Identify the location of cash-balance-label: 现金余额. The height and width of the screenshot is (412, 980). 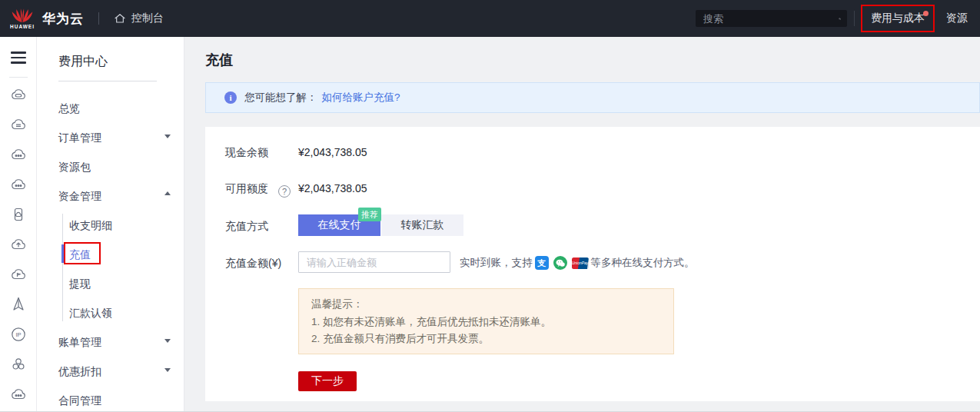
(247, 153).